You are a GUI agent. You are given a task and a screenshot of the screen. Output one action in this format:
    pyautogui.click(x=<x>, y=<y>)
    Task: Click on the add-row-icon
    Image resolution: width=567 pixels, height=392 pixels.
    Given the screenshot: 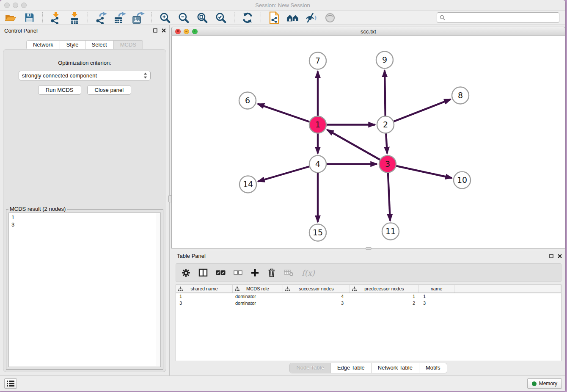 What is the action you would take?
    pyautogui.click(x=255, y=273)
    